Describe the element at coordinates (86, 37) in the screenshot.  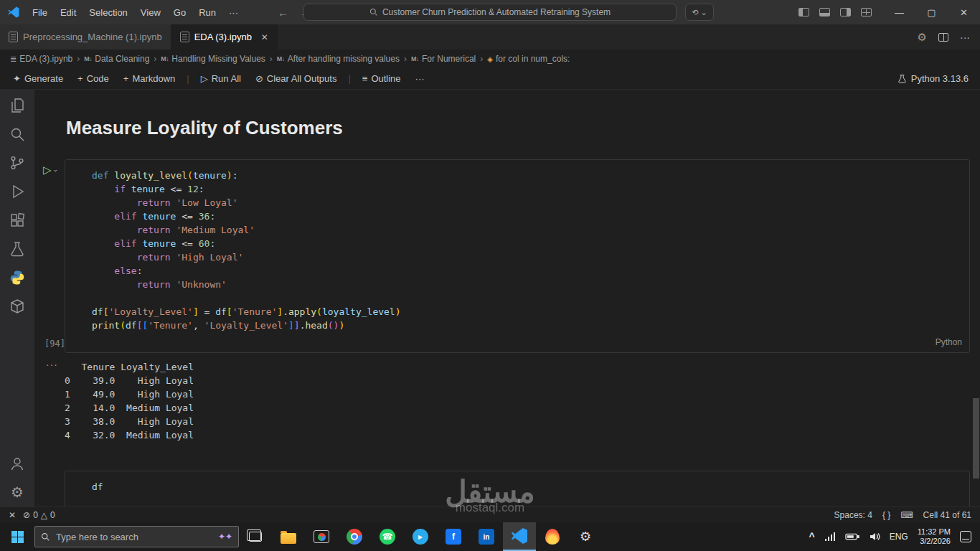
I see `tab-preprocessing-machine: Preprocessing_Machine (1).ipynb` at that location.